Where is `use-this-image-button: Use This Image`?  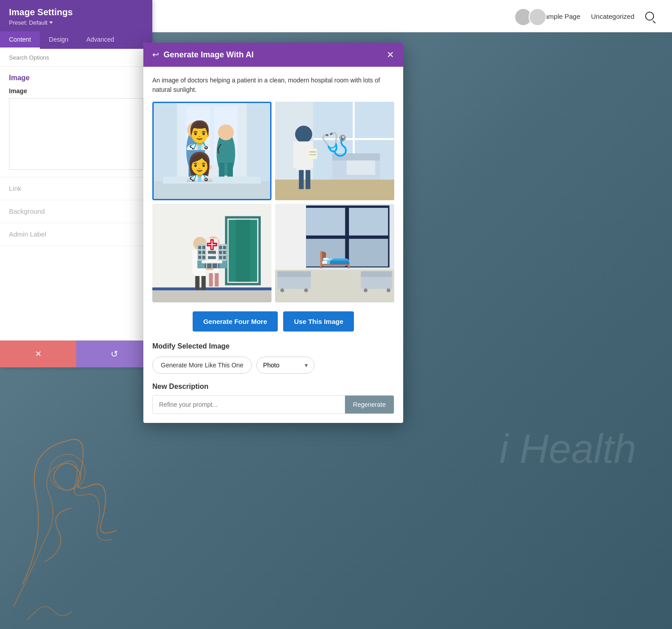
use-this-image-button: Use This Image is located at coordinates (319, 322).